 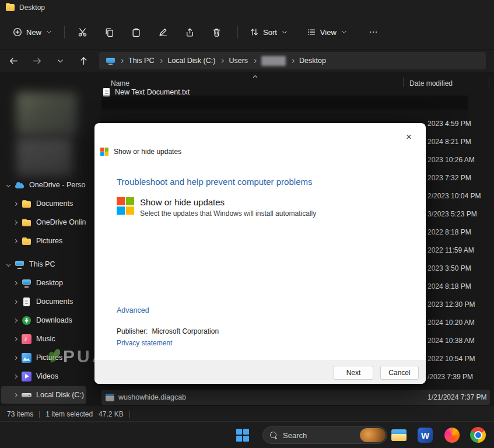 What do you see at coordinates (400, 373) in the screenshot?
I see `cancel-button: Cancel` at bounding box center [400, 373].